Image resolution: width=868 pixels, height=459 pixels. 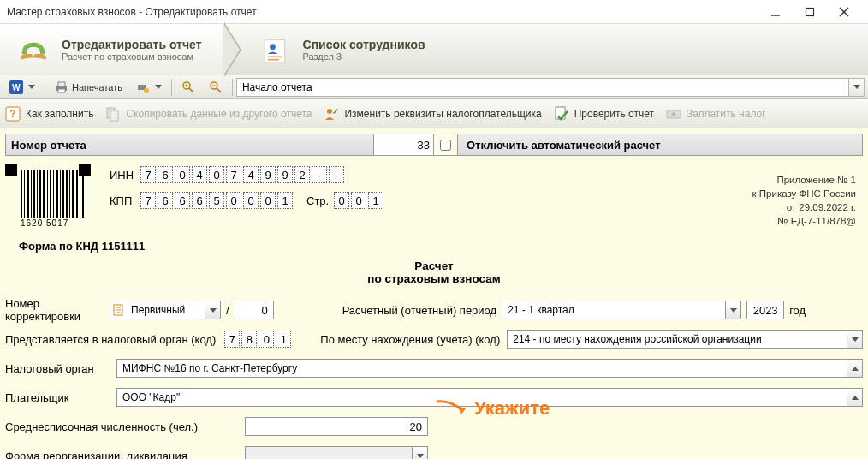 What do you see at coordinates (336, 426) in the screenshot?
I see `avg-headcount-input` at bounding box center [336, 426].